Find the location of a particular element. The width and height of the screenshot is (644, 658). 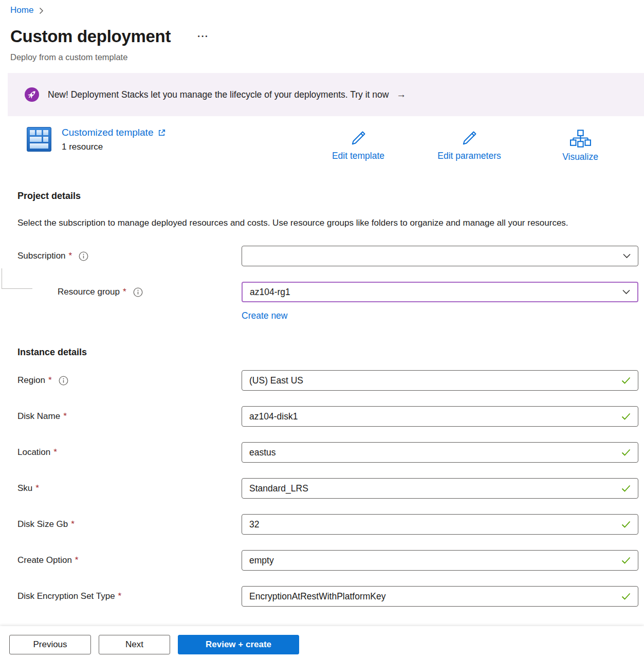

template-card-text: Customized template 1 resource is located at coordinates (114, 140).